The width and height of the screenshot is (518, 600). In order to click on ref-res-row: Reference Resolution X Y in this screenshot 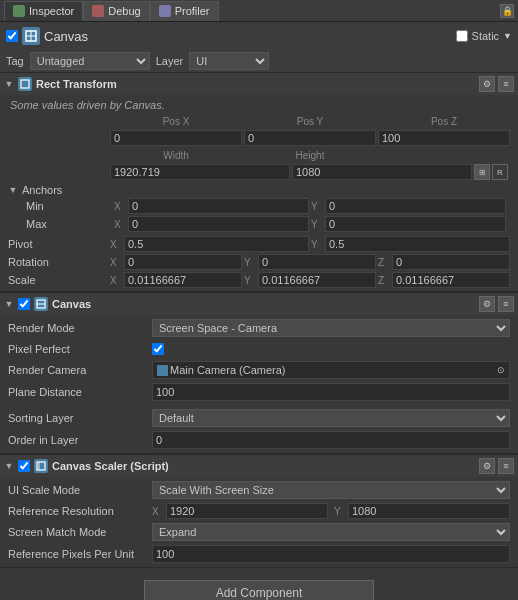, I will do `click(259, 511)`.